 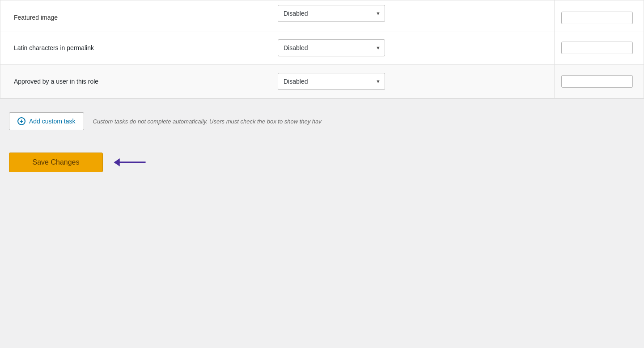 What do you see at coordinates (208, 122) in the screenshot?
I see `custom-task-note: Custom tasks do not complete automatical…` at bounding box center [208, 122].